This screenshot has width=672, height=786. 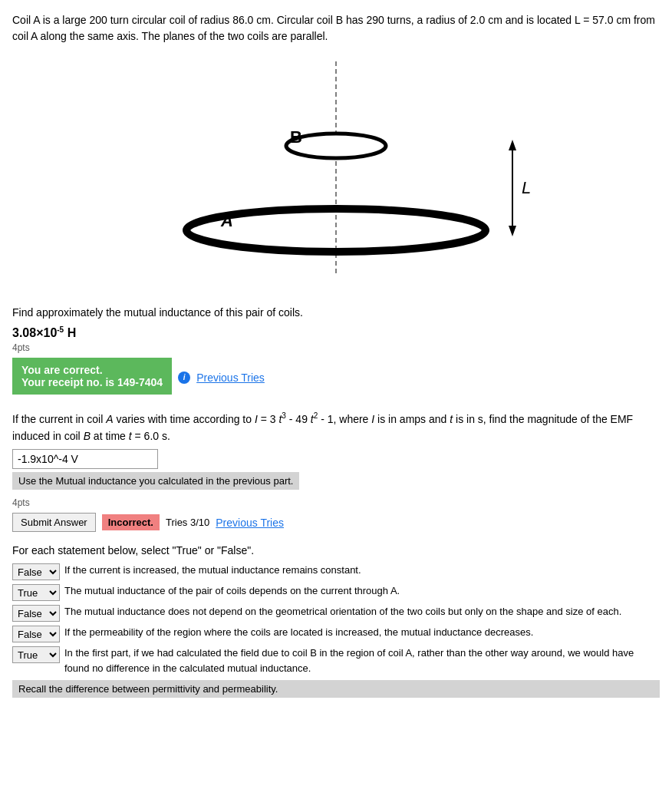 I want to click on question2-section: If the current in coil A varies with tim…, so click(x=336, y=471).